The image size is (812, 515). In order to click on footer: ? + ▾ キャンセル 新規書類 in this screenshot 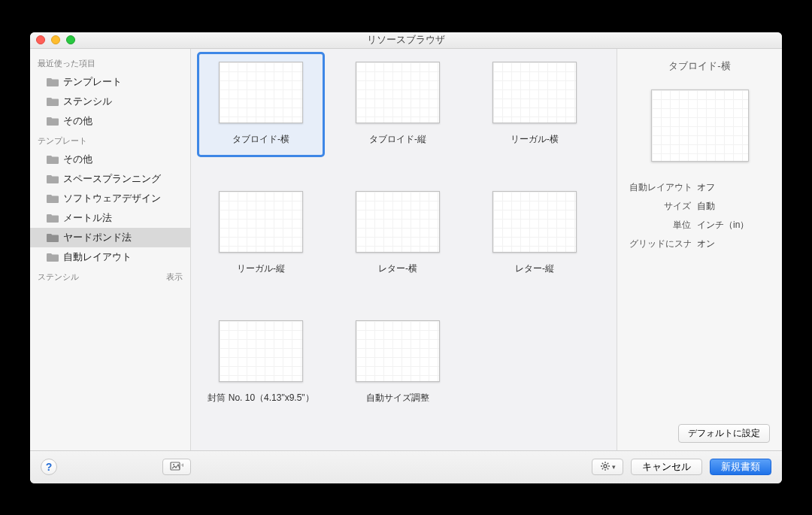, I will do `click(406, 467)`.